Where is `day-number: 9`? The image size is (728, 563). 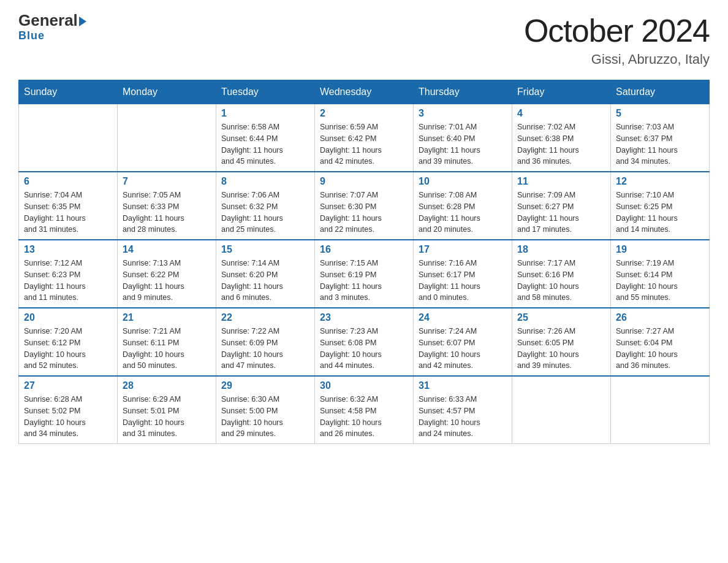 day-number: 9 is located at coordinates (364, 182).